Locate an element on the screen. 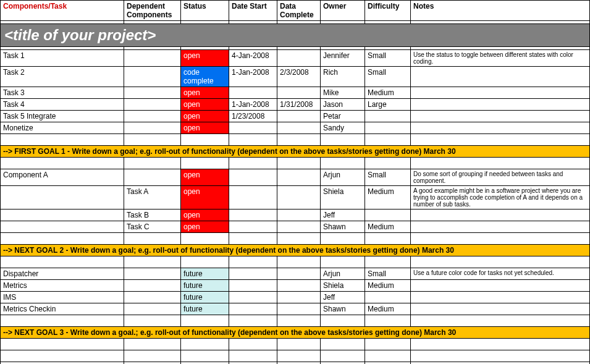  owner-cell: Shiela is located at coordinates (343, 286).